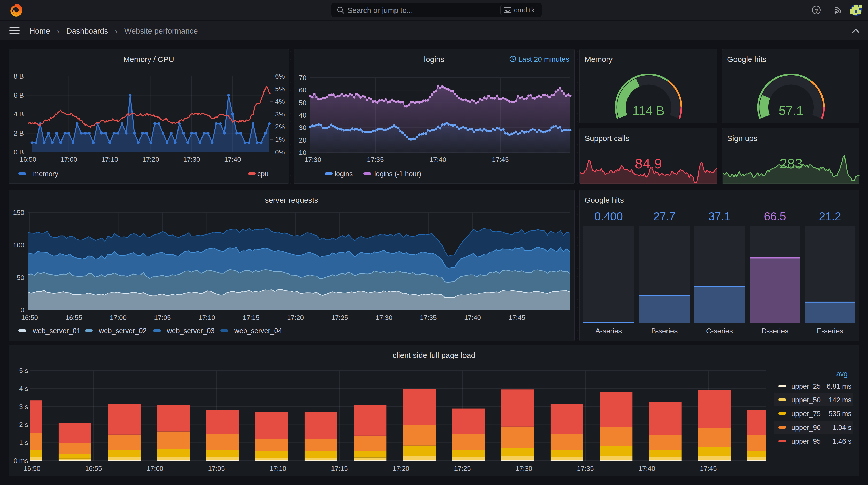  I want to click on svg-text: 2%, so click(280, 127).